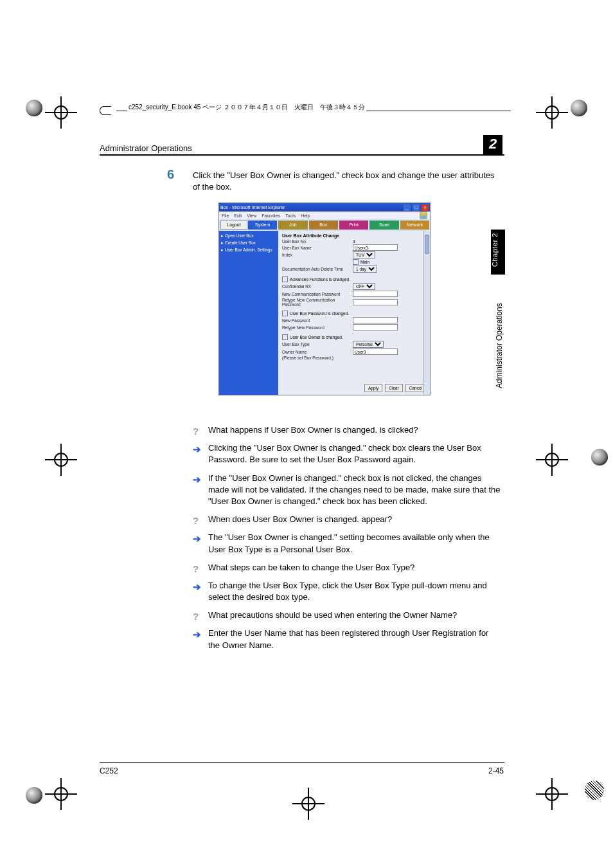  What do you see at coordinates (249, 312) in the screenshot?
I see `sidebar: ▸Open User Box ▸Create User Box ▸User Bo…` at bounding box center [249, 312].